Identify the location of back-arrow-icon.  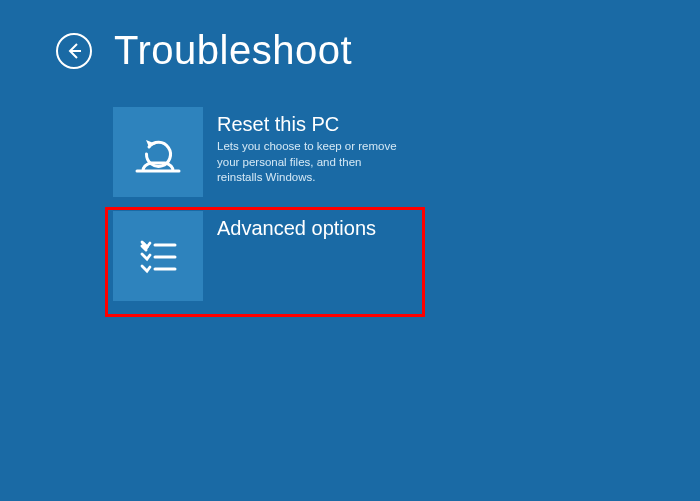
(74, 51).